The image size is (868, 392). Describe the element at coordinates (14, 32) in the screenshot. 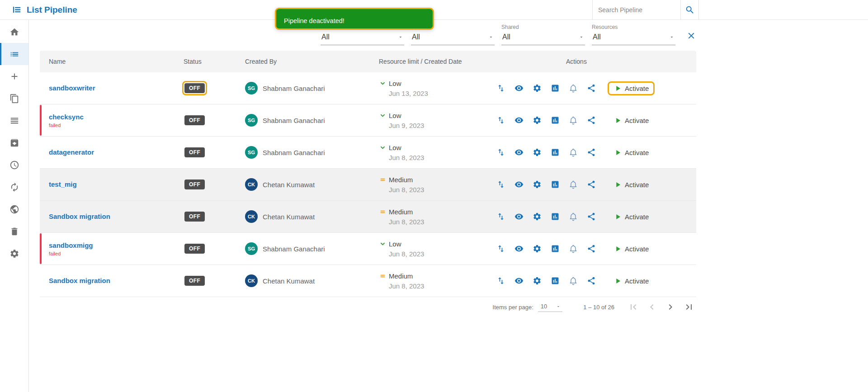

I see `sidebar-item-home` at that location.